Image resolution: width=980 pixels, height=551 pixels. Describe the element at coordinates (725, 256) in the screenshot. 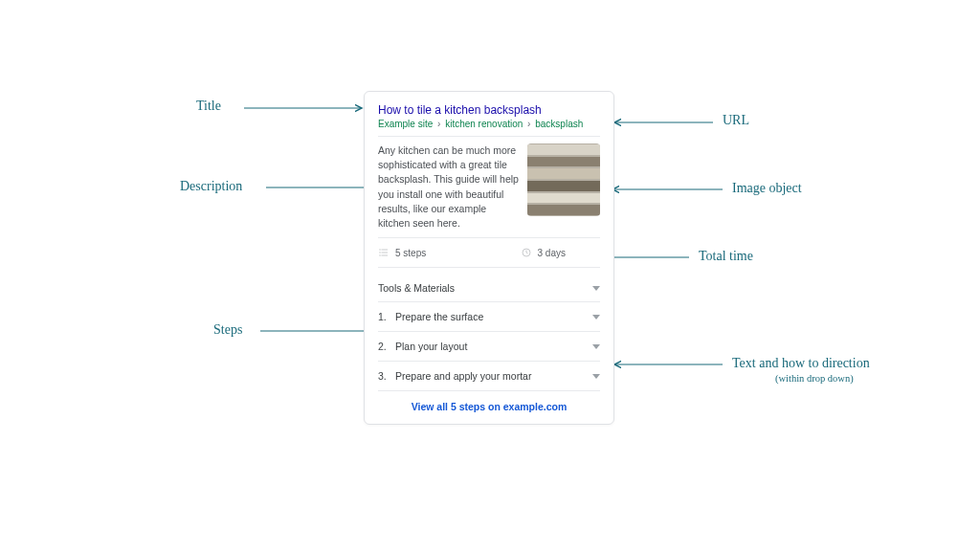

I see `annotation-total-time: Total time` at that location.